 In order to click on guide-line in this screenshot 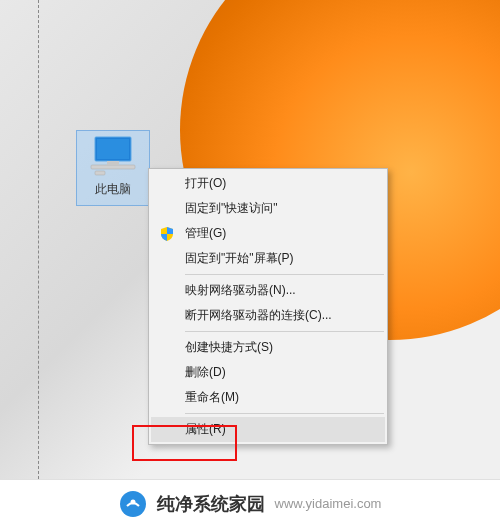, I will do `click(38, 240)`.